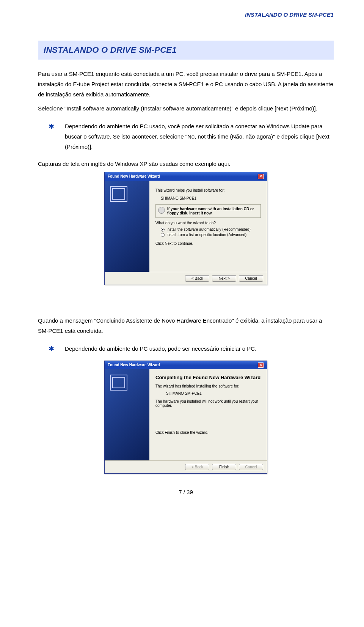 This screenshot has width=364, height=627. Describe the element at coordinates (208, 211) in the screenshot. I see `cd-hint-box: If your hardware came with an installati…` at that location.